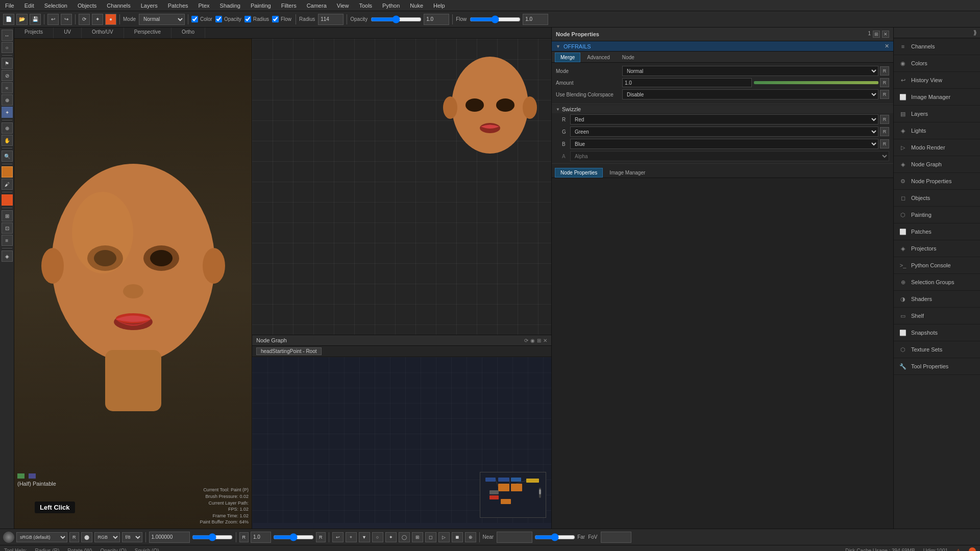 The height and width of the screenshot is (551, 980). I want to click on tool-eraser: ⊘, so click(7, 76).